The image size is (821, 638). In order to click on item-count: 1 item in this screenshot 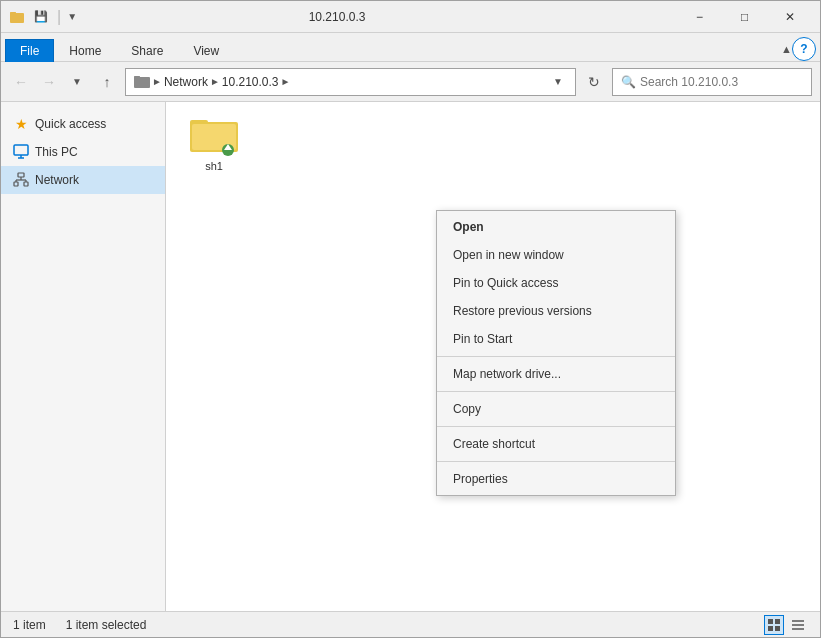, I will do `click(30, 625)`.